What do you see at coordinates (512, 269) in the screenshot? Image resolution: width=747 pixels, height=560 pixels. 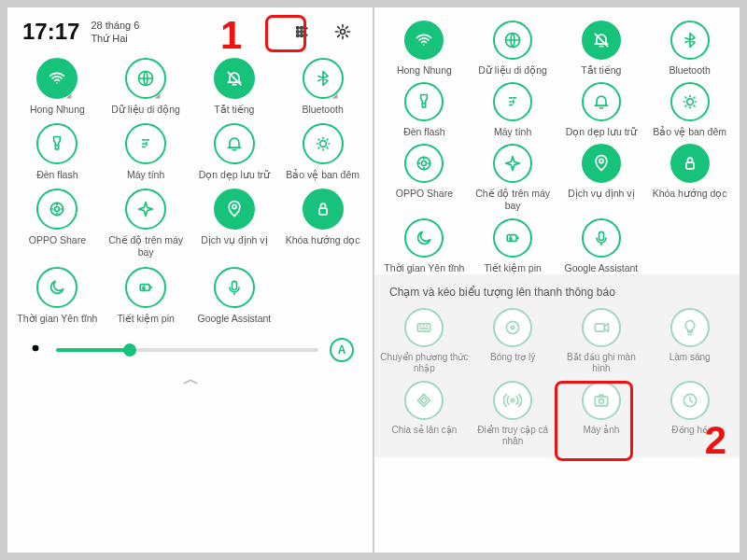 I see `tile-label: Tiết kiệm pin` at bounding box center [512, 269].